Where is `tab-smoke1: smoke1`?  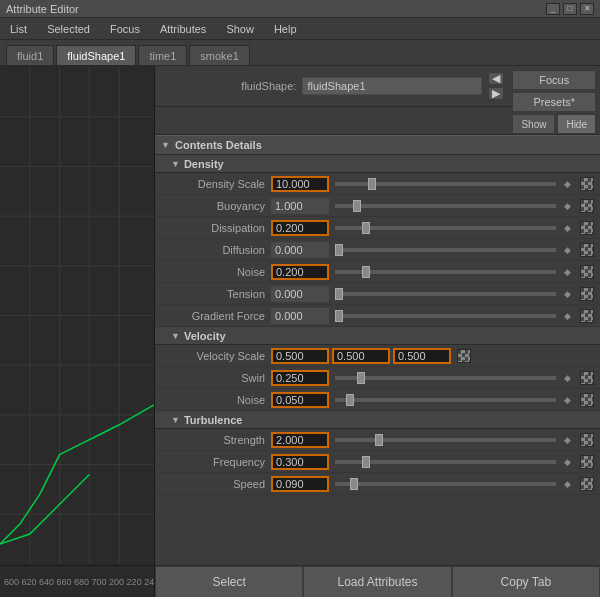
tab-smoke1: smoke1 is located at coordinates (220, 55).